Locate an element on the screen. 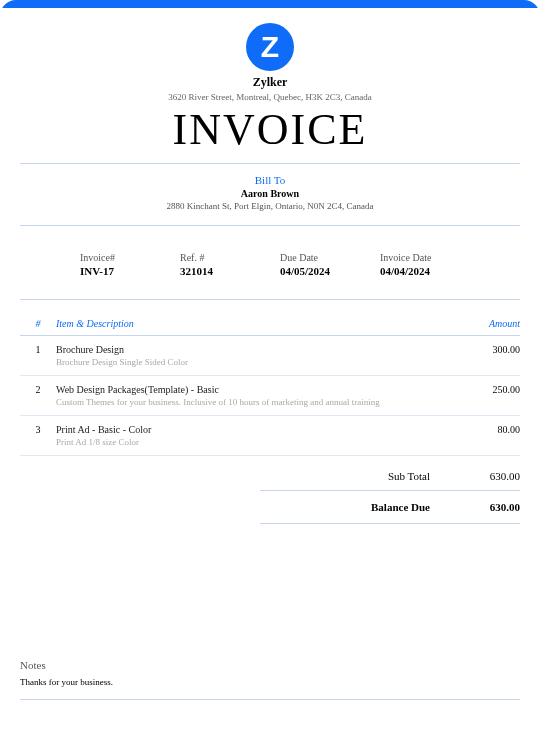 This screenshot has height=730, width=540. item-name: Web Design Packages(Template) - Basic is located at coordinates (253, 390).